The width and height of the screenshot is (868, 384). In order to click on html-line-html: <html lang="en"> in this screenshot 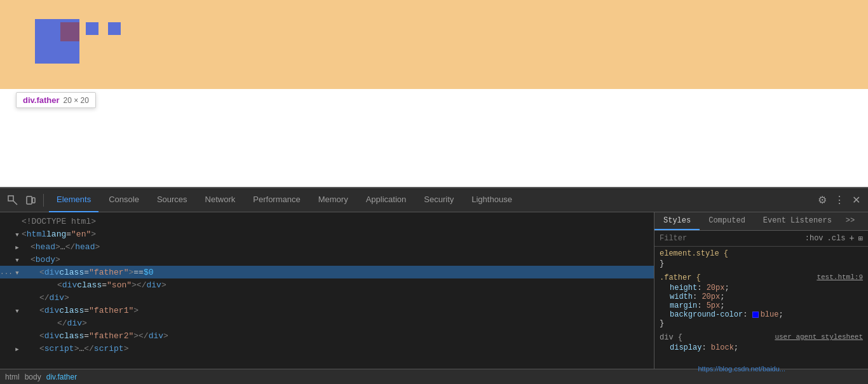, I will do `click(327, 234)`.